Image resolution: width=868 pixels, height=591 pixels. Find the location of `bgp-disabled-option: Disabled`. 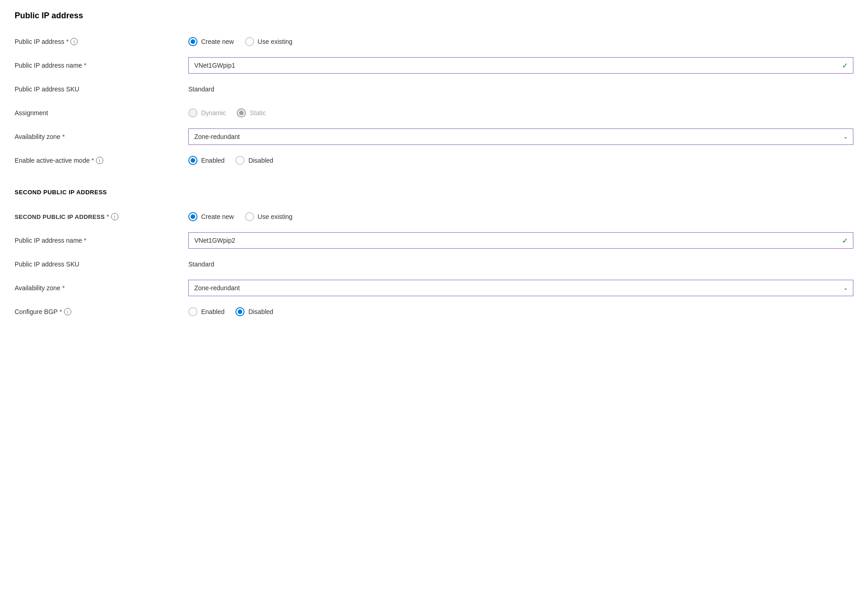

bgp-disabled-option: Disabled is located at coordinates (254, 312).